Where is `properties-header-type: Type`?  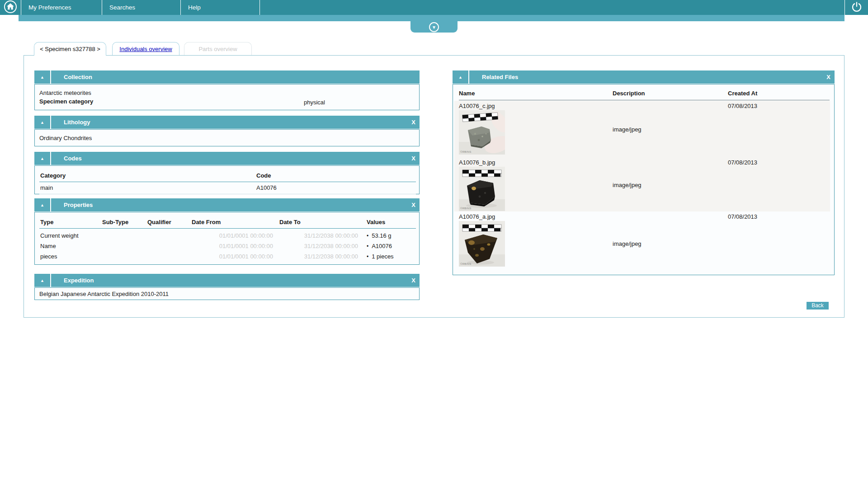 properties-header-type: Type is located at coordinates (71, 221).